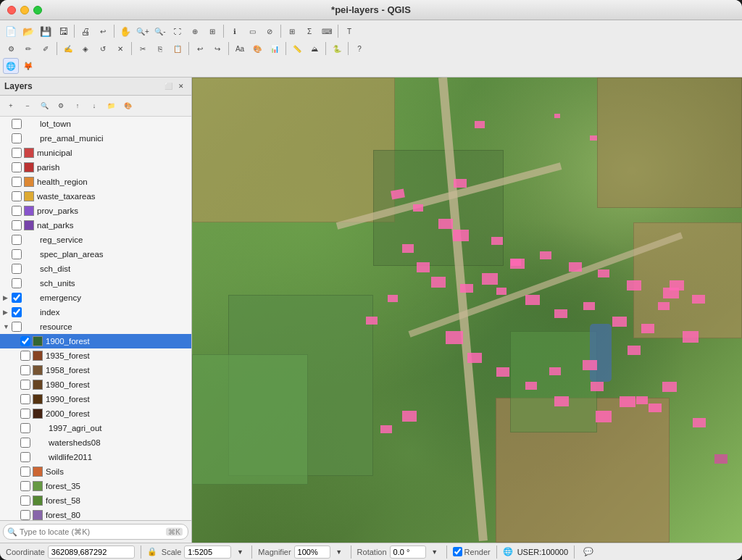 This screenshot has height=560, width=742. I want to click on layer-item-1935_forest: 1935_forest, so click(96, 356).